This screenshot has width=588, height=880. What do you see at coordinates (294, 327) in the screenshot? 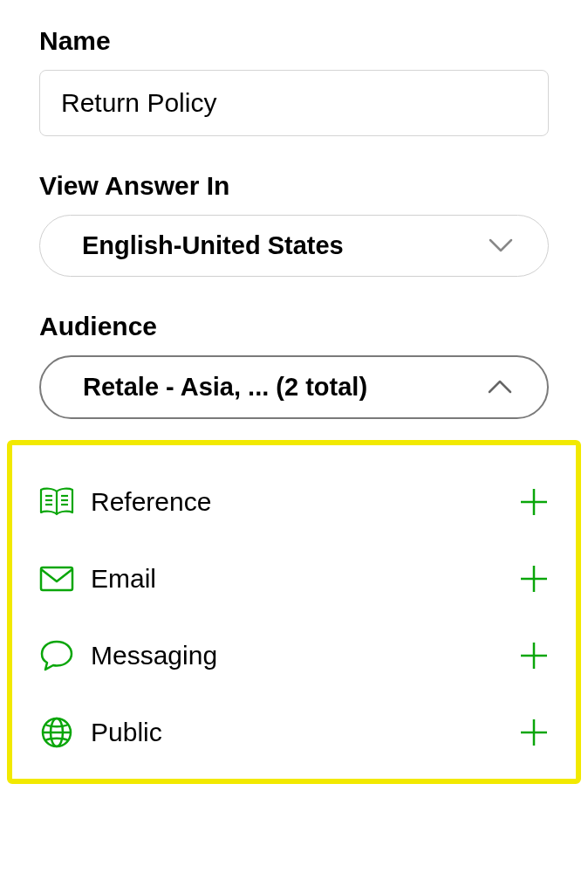
I see `audience-label: Audience` at bounding box center [294, 327].